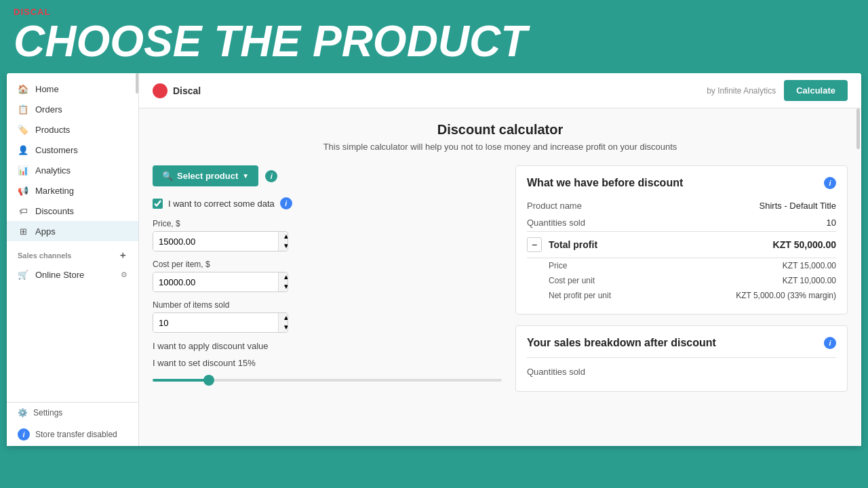  Describe the element at coordinates (816, 91) in the screenshot. I see `calculate-button: Calculate` at that location.